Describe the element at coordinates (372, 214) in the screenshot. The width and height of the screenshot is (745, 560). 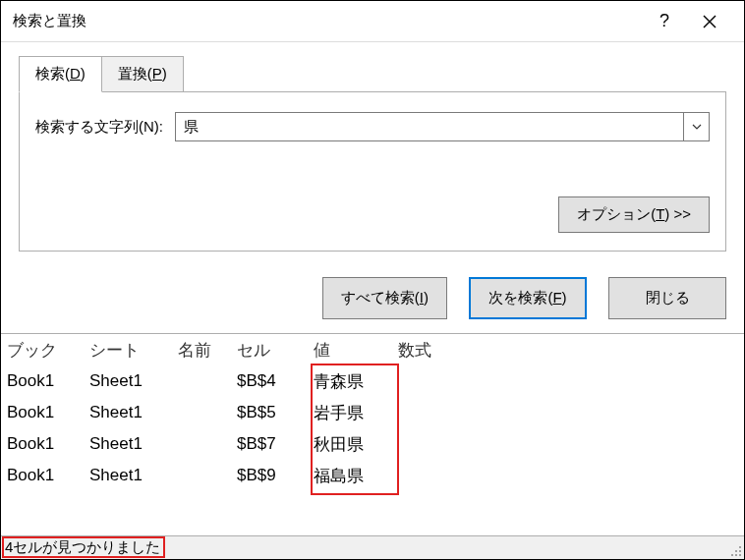
I see `options-row: オプション(T) >>` at that location.